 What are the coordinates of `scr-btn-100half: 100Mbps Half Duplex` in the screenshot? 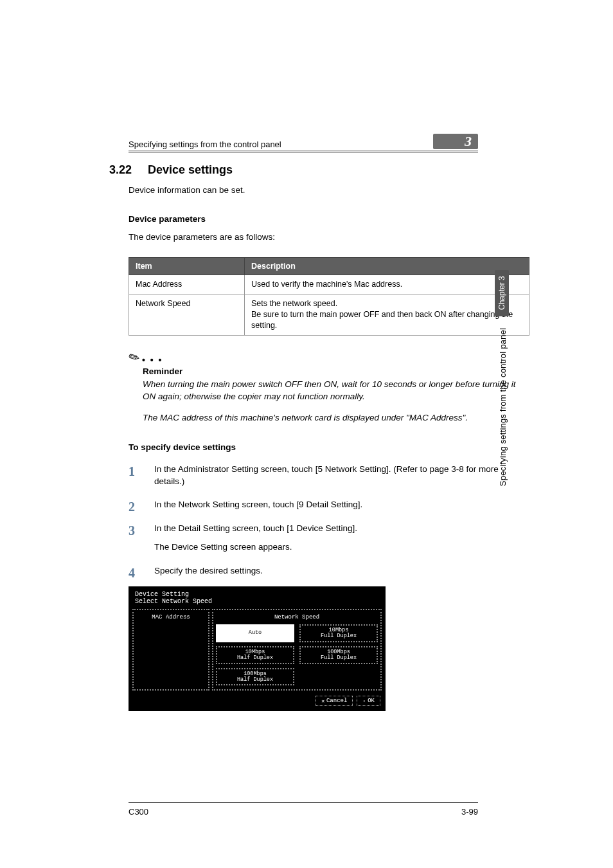 It's located at (255, 677).